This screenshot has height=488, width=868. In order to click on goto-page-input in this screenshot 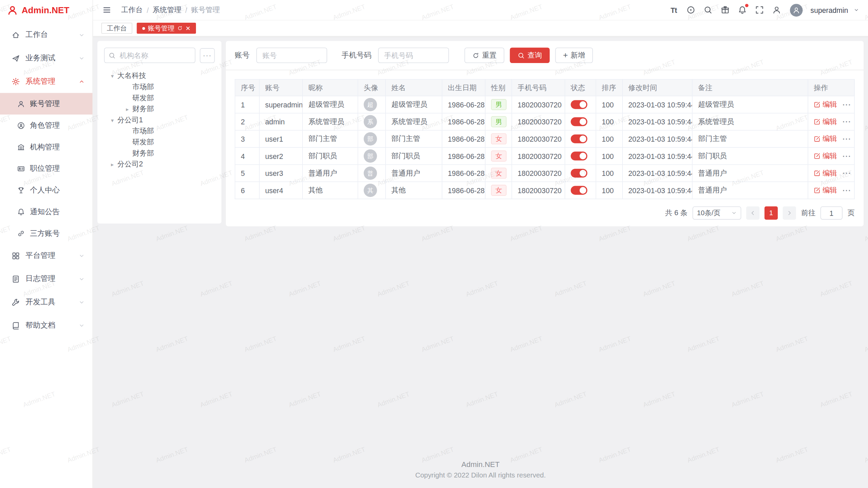, I will do `click(831, 213)`.